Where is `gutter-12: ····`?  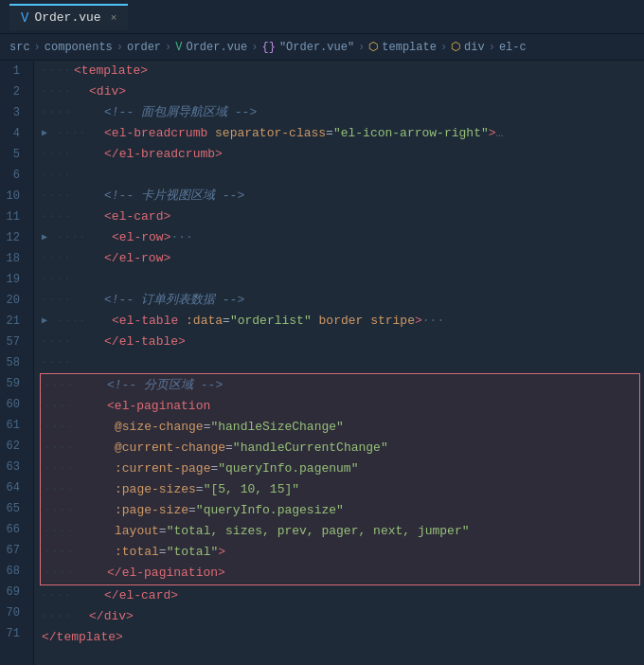 gutter-12: ···· is located at coordinates (72, 238).